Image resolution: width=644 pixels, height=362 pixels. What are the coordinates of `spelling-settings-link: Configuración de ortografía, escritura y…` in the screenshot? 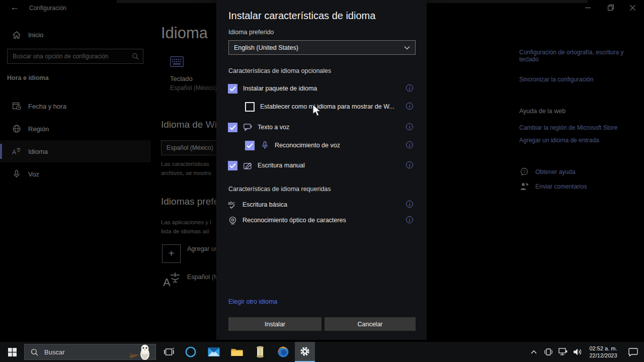 It's located at (578, 56).